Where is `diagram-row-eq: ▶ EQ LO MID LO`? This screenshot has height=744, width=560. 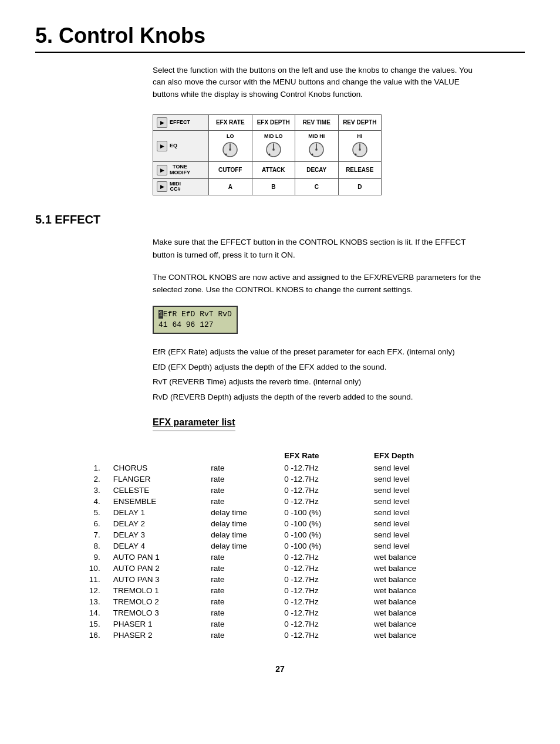 diagram-row-eq: ▶ EQ LO MID LO is located at coordinates (267, 147).